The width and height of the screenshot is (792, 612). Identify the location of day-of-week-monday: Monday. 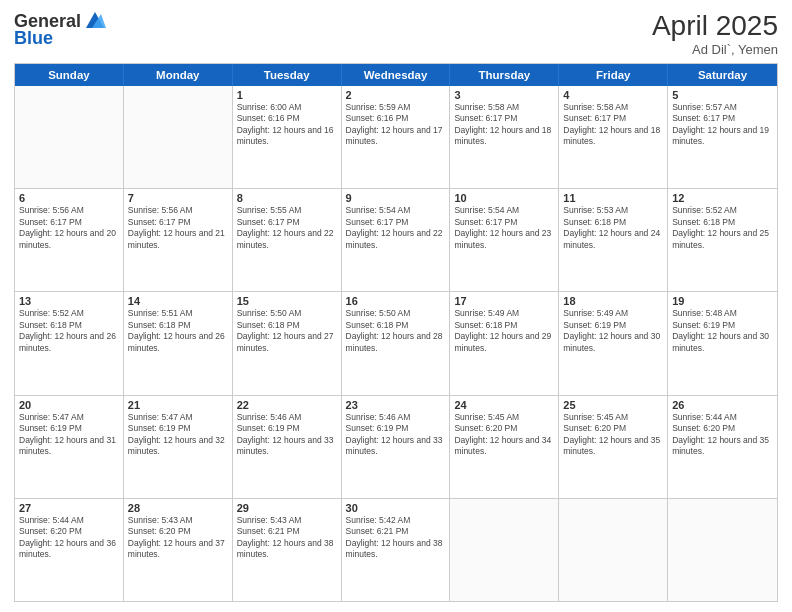
(178, 75).